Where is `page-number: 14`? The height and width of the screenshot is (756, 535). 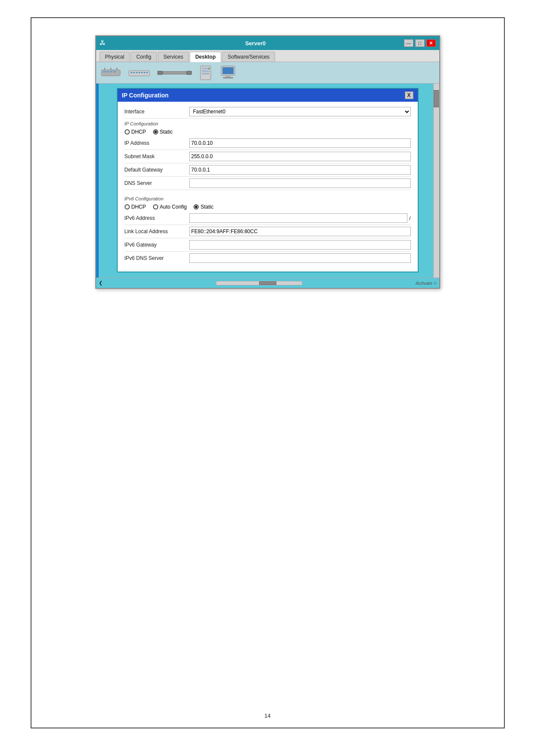
page-number: 14 is located at coordinates (267, 715).